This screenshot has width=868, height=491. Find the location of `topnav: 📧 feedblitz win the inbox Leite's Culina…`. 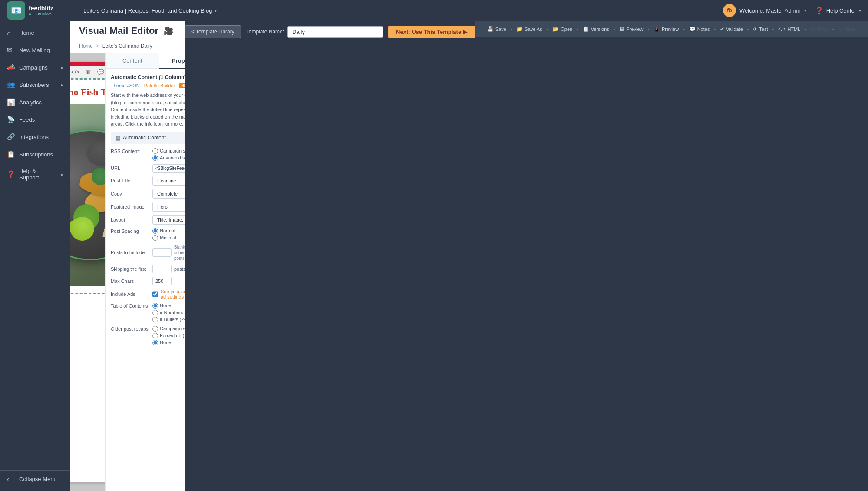

topnav: 📧 feedblitz win the inbox Leite's Culina… is located at coordinates (434, 10).